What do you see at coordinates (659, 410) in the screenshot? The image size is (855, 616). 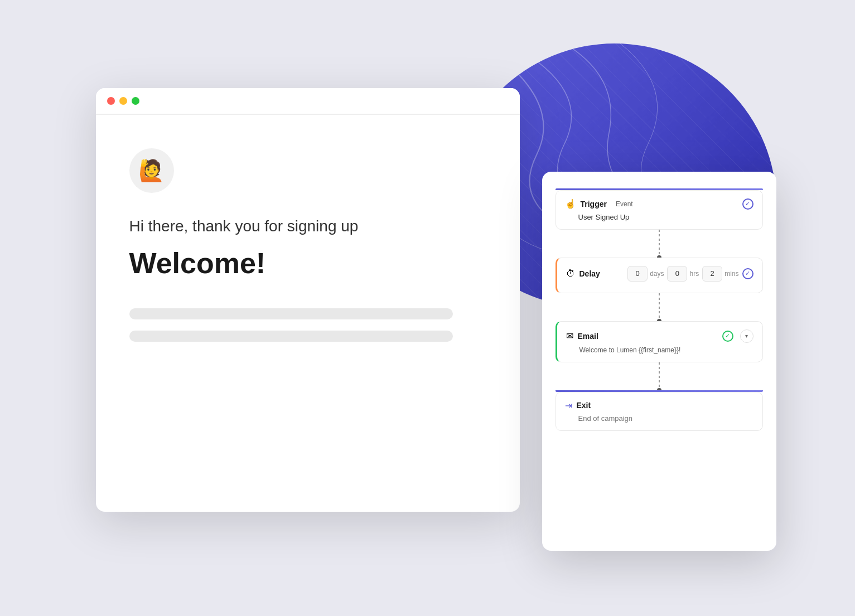 I see `exit-block: ⇥ Exit End of campaign` at bounding box center [659, 410].